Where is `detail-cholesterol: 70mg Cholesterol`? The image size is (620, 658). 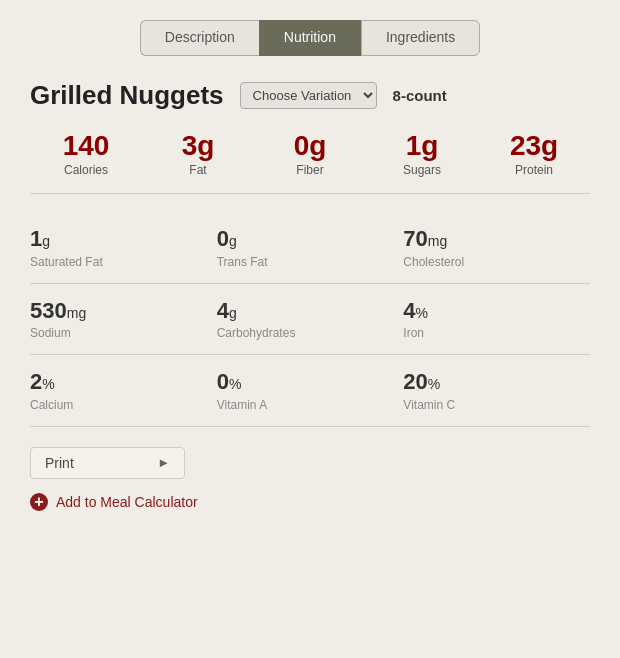 detail-cholesterol: 70mg Cholesterol is located at coordinates (496, 247).